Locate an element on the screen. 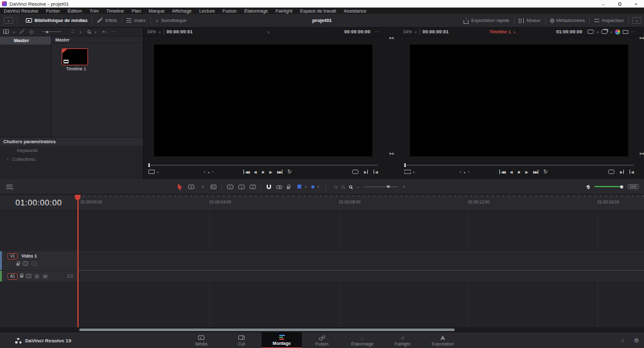 The width and height of the screenshot is (644, 348). sort-order-icon: ≡↓ is located at coordinates (104, 31).